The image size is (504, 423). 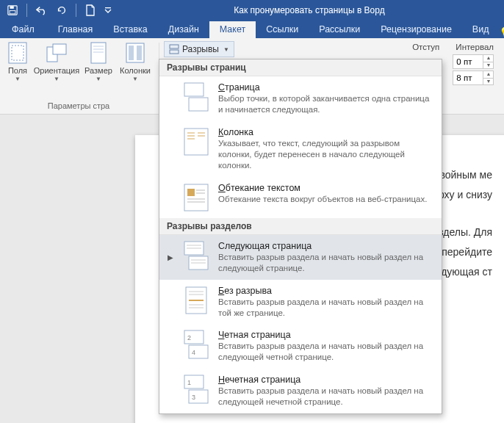 What do you see at coordinates (501, 32) in the screenshot?
I see `tell-me-button: 💡` at bounding box center [501, 32].